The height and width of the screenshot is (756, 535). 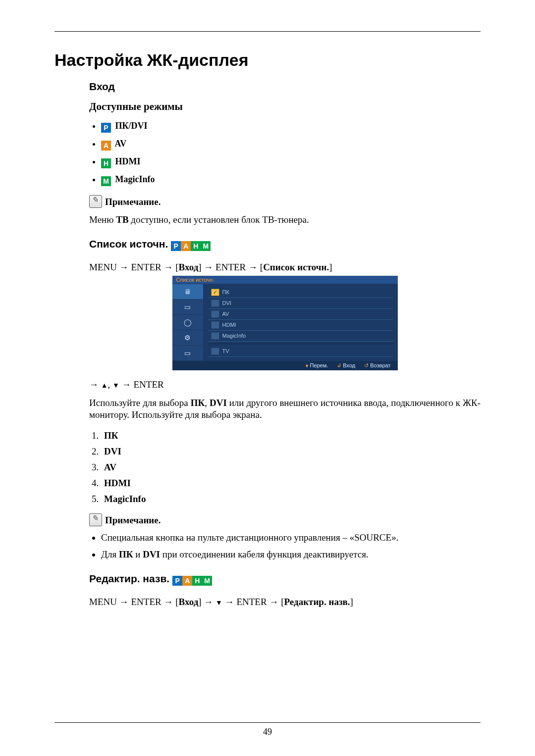 I want to click on nav-path-source-list: MENU → ENTER → [Вход] → ENTER → [Список …, so click(x=285, y=267).